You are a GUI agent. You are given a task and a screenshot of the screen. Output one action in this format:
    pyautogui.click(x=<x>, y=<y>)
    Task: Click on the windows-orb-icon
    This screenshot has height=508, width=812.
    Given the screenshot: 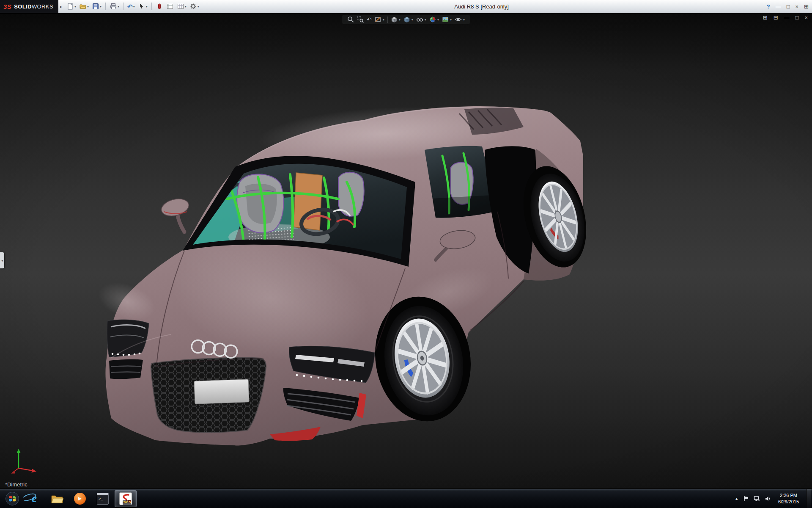 What is the action you would take?
    pyautogui.click(x=12, y=499)
    